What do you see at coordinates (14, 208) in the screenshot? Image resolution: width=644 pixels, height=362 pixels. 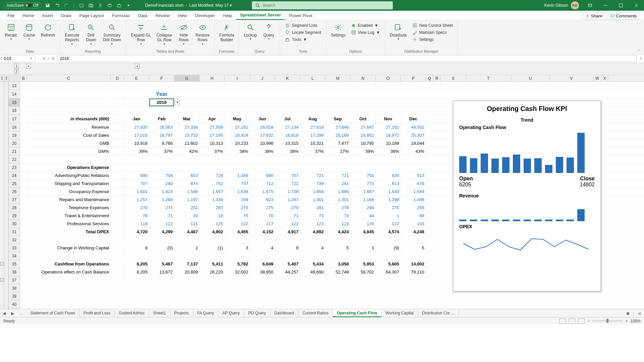 I see `row-header-28: 28` at bounding box center [14, 208].